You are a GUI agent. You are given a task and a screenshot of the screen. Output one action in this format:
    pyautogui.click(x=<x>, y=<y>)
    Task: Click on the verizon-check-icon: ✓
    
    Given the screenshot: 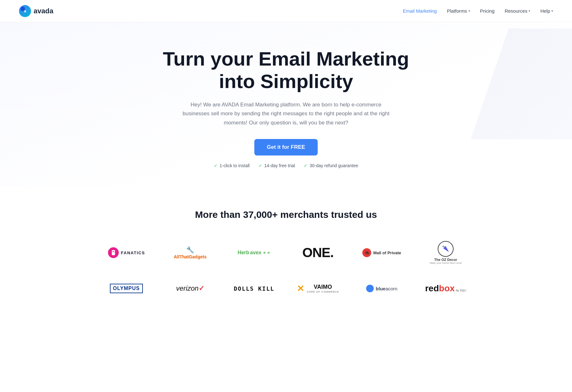 What is the action you would take?
    pyautogui.click(x=201, y=288)
    